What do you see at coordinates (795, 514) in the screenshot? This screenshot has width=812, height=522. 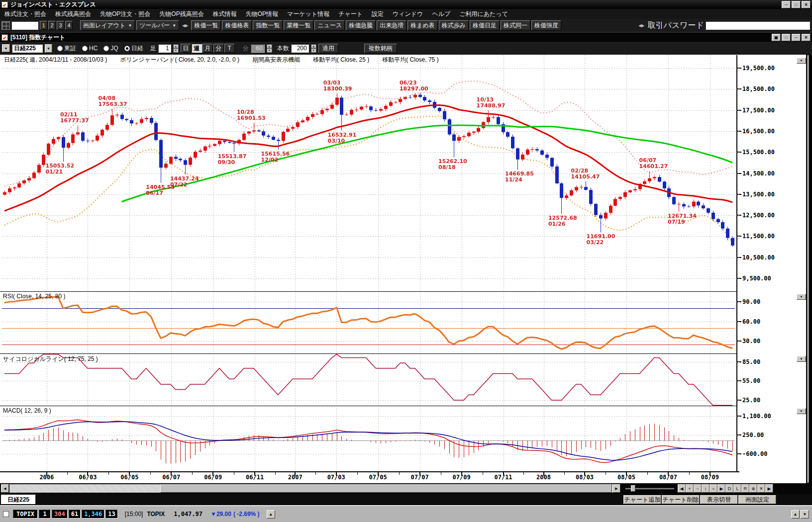 I see `scroll-up-icon: ▲` at bounding box center [795, 514].